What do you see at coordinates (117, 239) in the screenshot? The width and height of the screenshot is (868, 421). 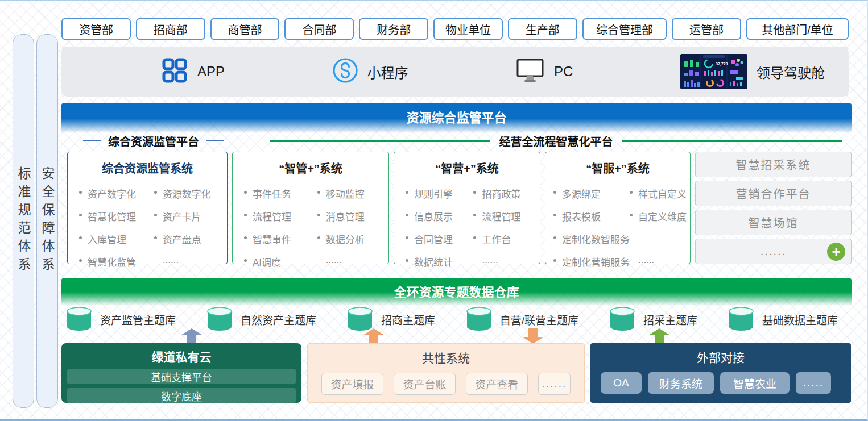 I see `system-item: 入库管理` at bounding box center [117, 239].